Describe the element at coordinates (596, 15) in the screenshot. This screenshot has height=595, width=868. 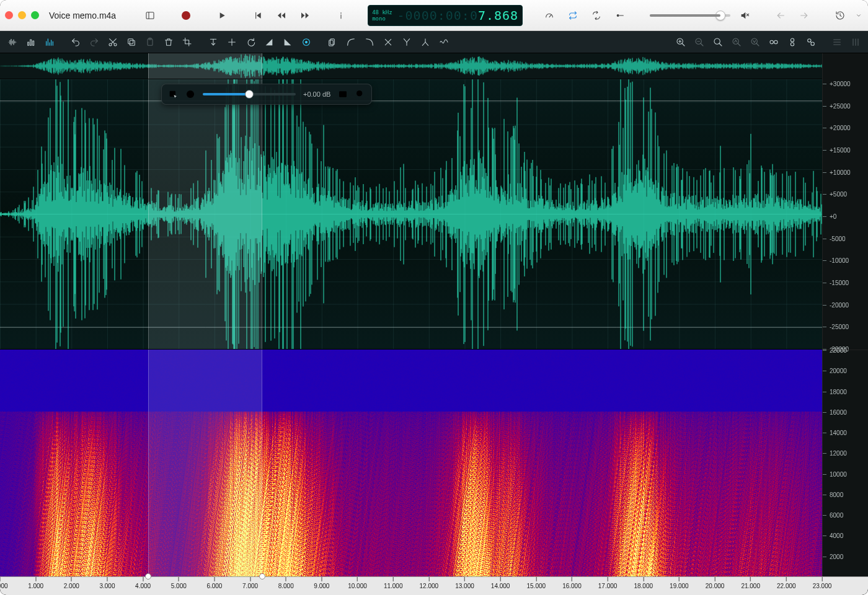
I see `loop-region-icon` at that location.